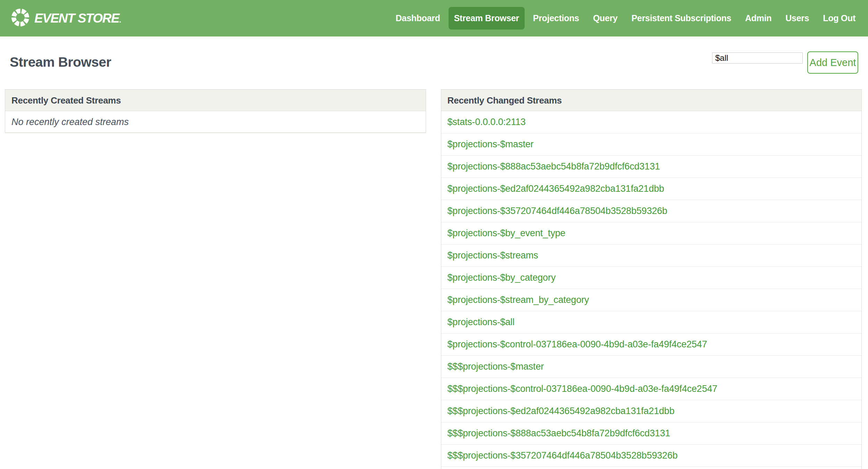 The image size is (868, 469). Describe the element at coordinates (556, 189) in the screenshot. I see `stream-link: $projections-$ed2af0244365492a982cba131f…` at that location.